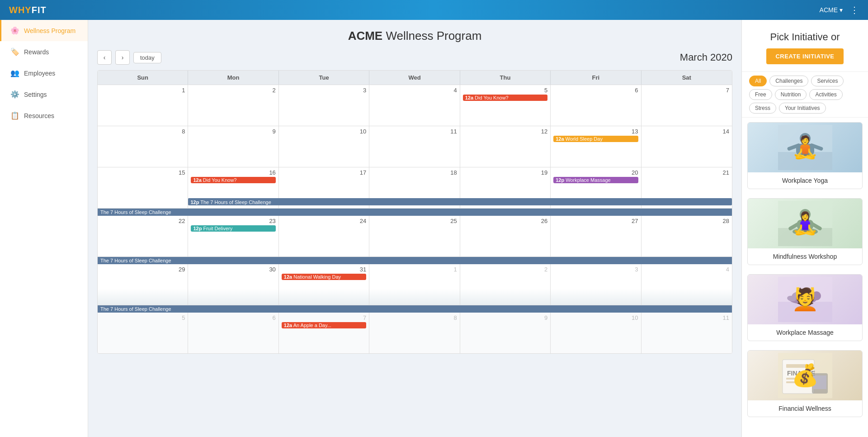 Image resolution: width=868 pixels, height=437 pixels. What do you see at coordinates (233, 180) in the screenshot?
I see `event-did-you-know-mar16: 12a Did You Know?` at bounding box center [233, 180].